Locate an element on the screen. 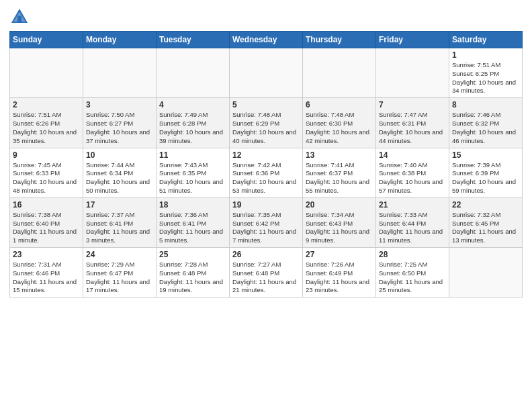 The height and width of the screenshot is (411, 532). day-info: Sunrise: 7:34 AM Sunset: 6:43 PM Dayligh… is located at coordinates (339, 228).